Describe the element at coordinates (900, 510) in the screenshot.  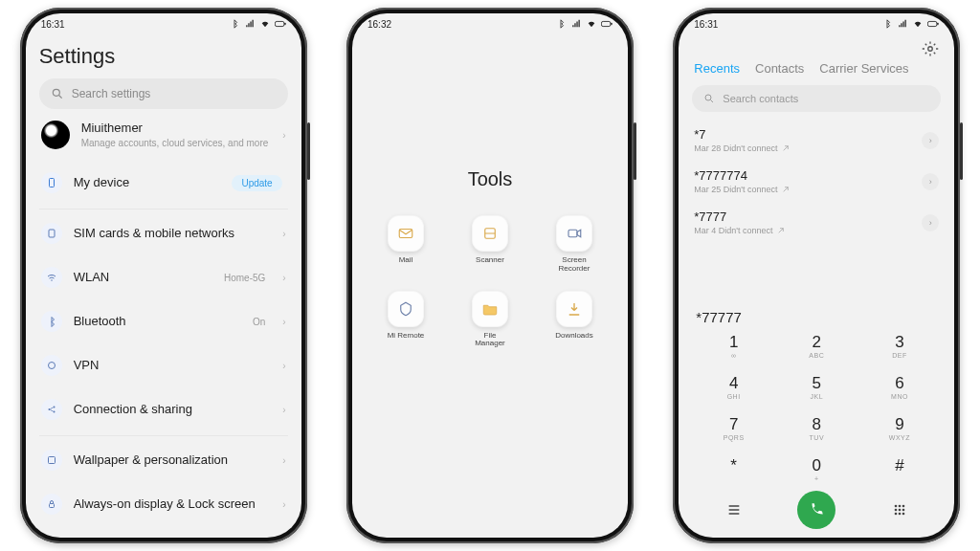
I see `dialpad-toggle` at that location.